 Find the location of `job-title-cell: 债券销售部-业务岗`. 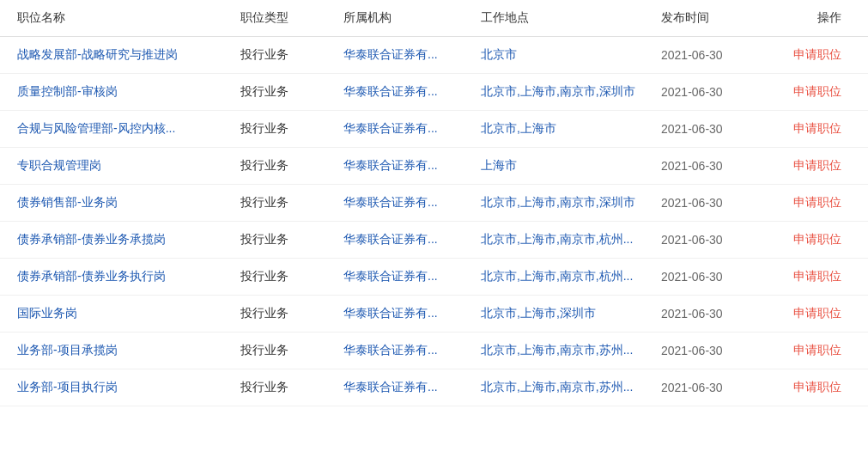

job-title-cell: 债券销售部-业务岗 is located at coordinates (129, 203).